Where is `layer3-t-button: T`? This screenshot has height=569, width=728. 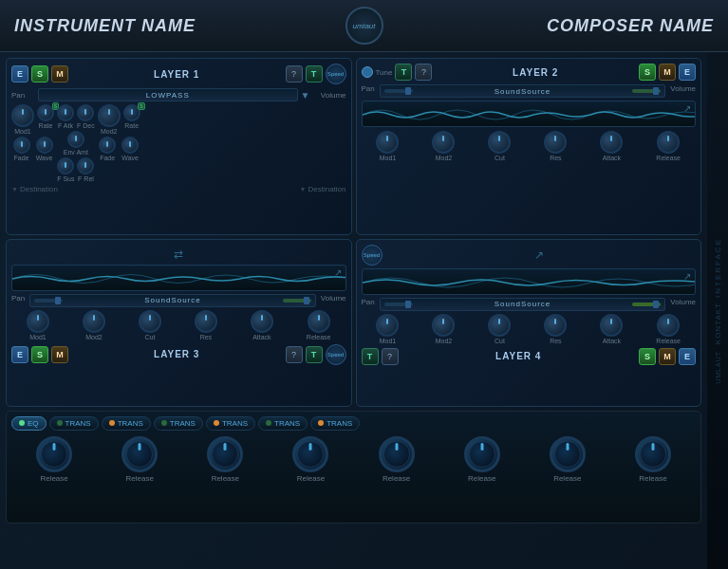
layer3-t-button: T is located at coordinates (314, 355).